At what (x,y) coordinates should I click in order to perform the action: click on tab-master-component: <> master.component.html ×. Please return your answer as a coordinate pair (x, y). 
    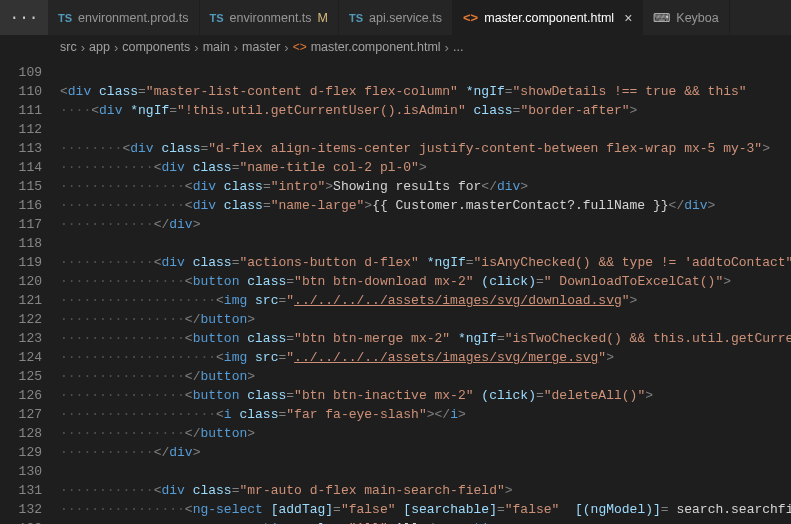
    Looking at the image, I should click on (548, 18).